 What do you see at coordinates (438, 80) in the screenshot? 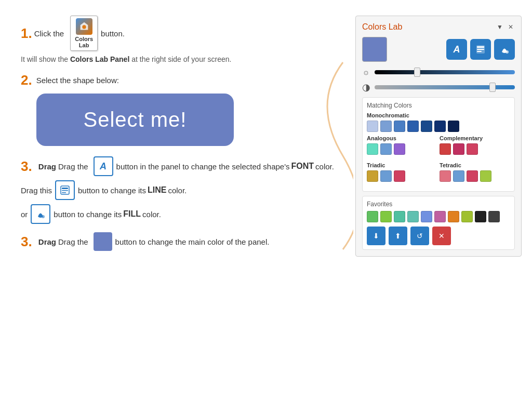
I see `sliders-section: ☼ ◑` at bounding box center [438, 80].